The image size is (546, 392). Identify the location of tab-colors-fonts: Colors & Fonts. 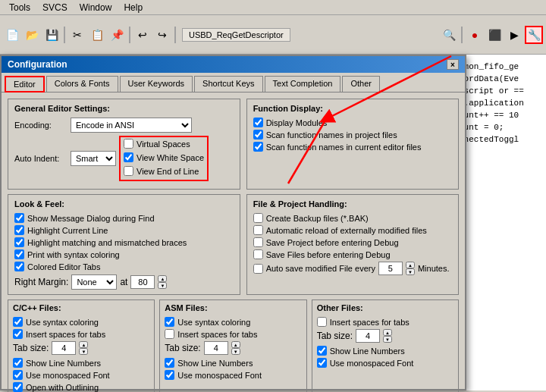
(82, 83).